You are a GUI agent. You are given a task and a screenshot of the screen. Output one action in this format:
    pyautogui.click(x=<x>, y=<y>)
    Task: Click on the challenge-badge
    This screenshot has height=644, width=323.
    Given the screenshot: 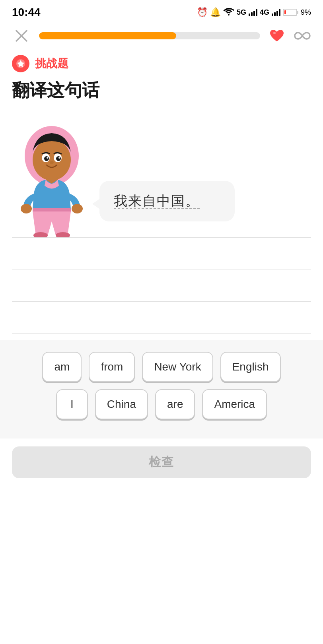 What is the action you would take?
    pyautogui.click(x=21, y=64)
    